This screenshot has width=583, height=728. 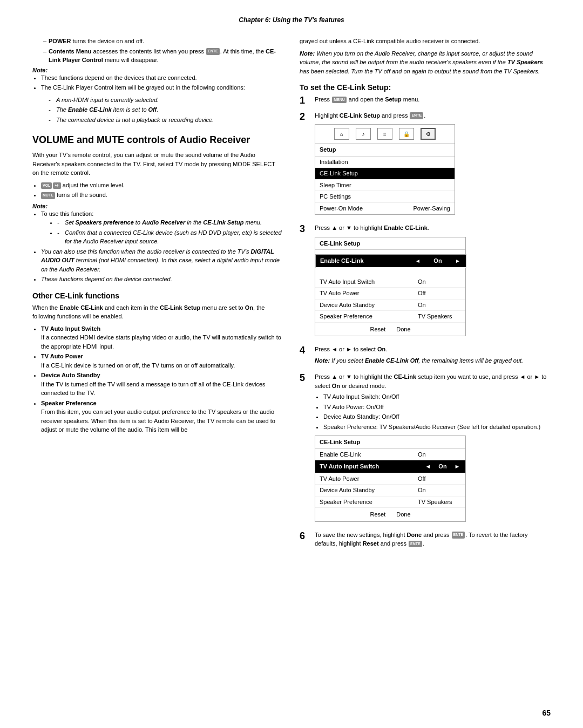 What do you see at coordinates (163, 56) in the screenshot?
I see `list-item: Contents Menu accesses the contents list…` at bounding box center [163, 56].